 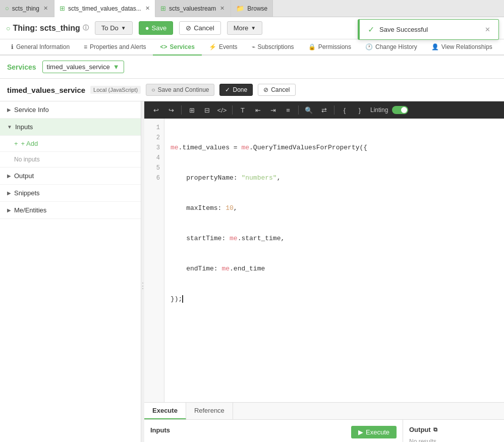 What do you see at coordinates (324, 411) in the screenshot?
I see `bottom-tabs: Execute Reference` at bounding box center [324, 411].